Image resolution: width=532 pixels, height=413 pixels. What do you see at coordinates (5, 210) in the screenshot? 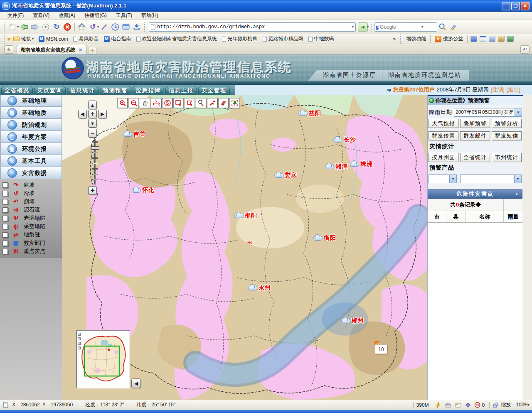
I see `layer-debris-flow-checkbox` at bounding box center [5, 210].